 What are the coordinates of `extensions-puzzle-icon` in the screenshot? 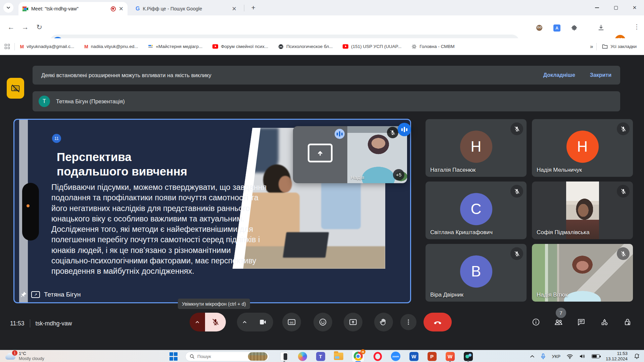 It's located at (574, 28).